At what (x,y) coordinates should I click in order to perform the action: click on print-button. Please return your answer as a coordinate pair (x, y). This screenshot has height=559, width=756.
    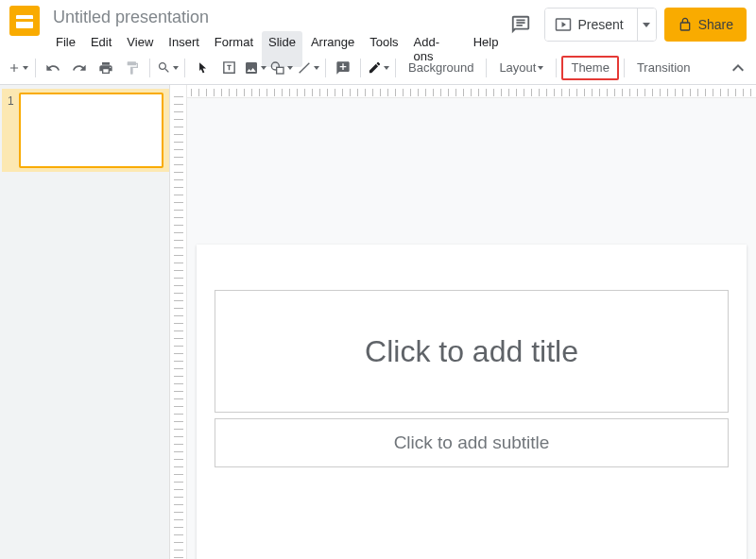
    Looking at the image, I should click on (106, 68).